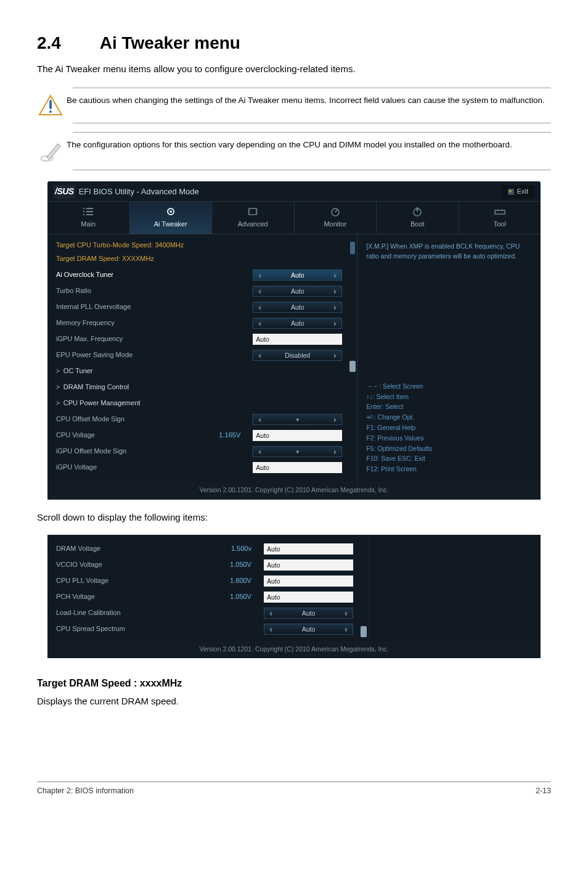 The width and height of the screenshot is (588, 887). Describe the element at coordinates (199, 468) in the screenshot. I see `row-igpu-voltage: iGPU Voltage Auto` at that location.